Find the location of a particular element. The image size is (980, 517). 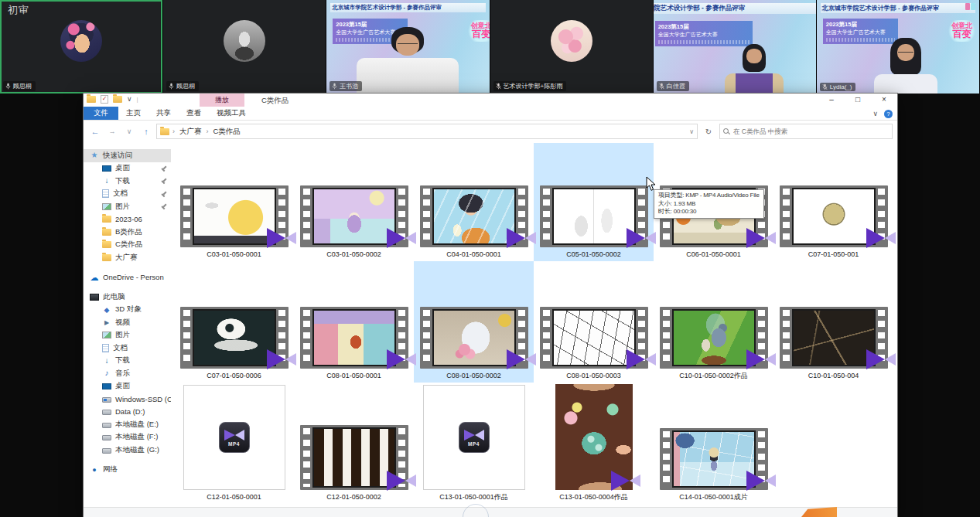

file-item: C08-01-050-0002 is located at coordinates (473, 321).